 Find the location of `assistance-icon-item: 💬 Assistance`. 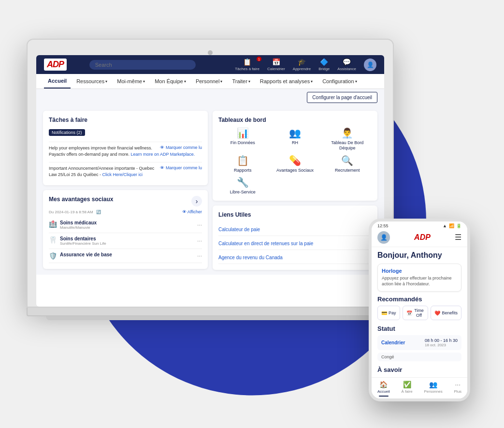

assistance-icon-item: 💬 Assistance is located at coordinates (347, 65).